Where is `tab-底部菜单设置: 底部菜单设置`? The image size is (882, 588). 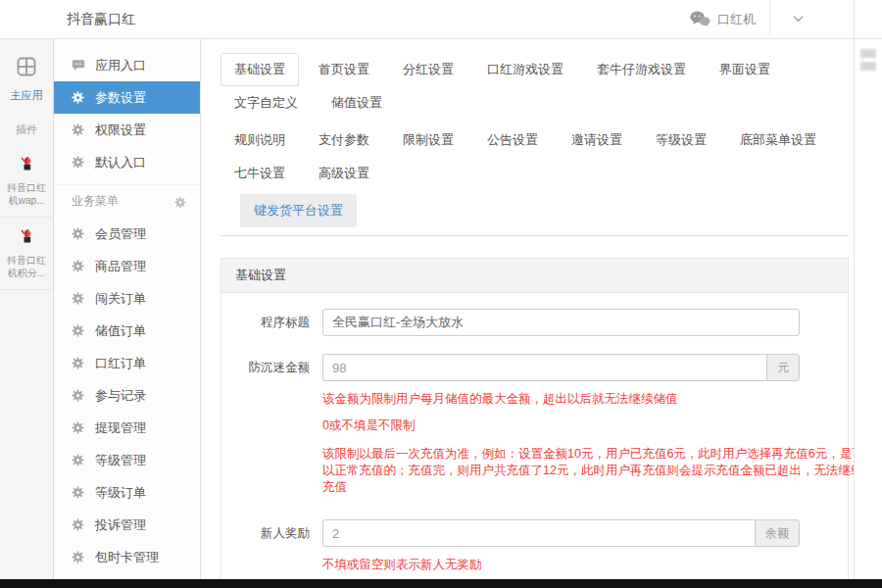
tab-底部菜单设置: 底部菜单设置 is located at coordinates (778, 140).